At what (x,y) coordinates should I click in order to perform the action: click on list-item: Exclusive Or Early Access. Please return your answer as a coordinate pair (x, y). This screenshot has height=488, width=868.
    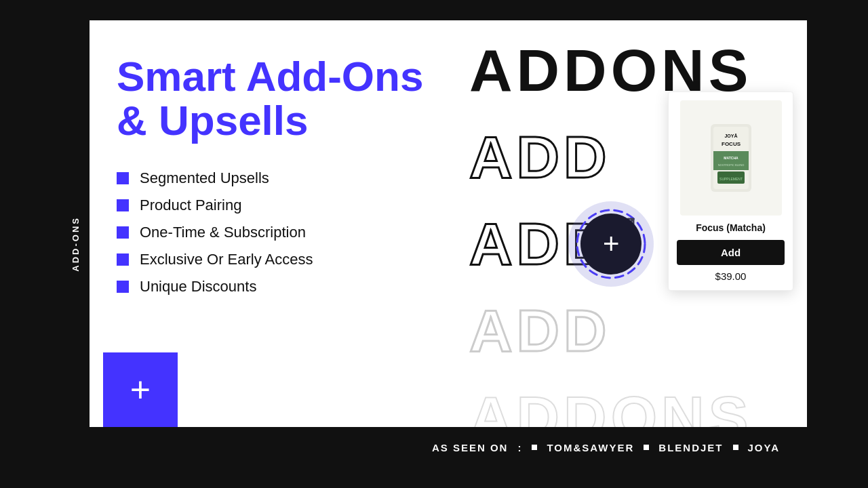
    Looking at the image, I should click on (279, 260).